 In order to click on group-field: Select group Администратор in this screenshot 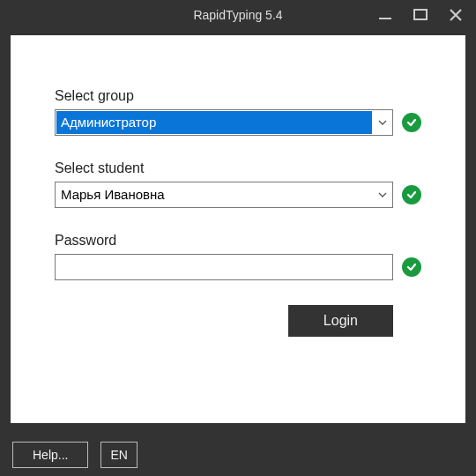, I will do `click(238, 112)`.